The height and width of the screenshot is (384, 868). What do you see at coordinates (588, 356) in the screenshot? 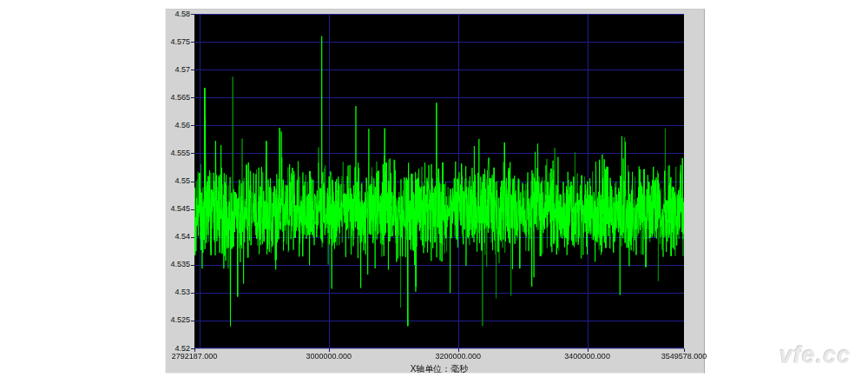
I see `x-tick-label: 3400000.000` at bounding box center [588, 356].